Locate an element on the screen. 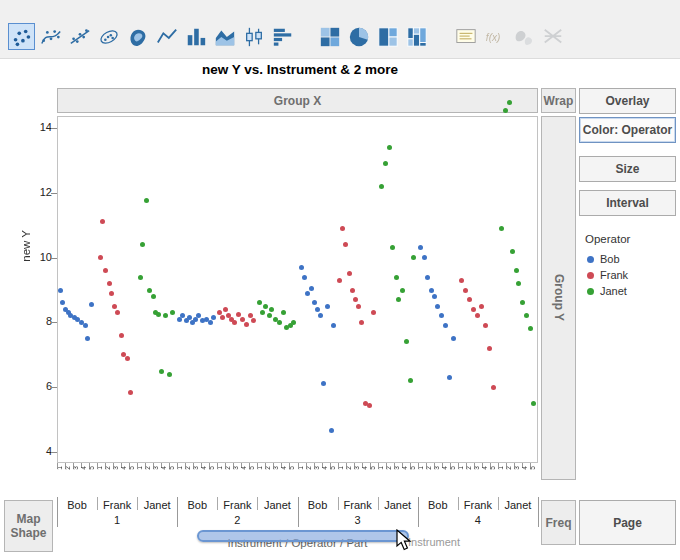 This screenshot has height=560, width=680. histogram-icon is located at coordinates (282, 36).